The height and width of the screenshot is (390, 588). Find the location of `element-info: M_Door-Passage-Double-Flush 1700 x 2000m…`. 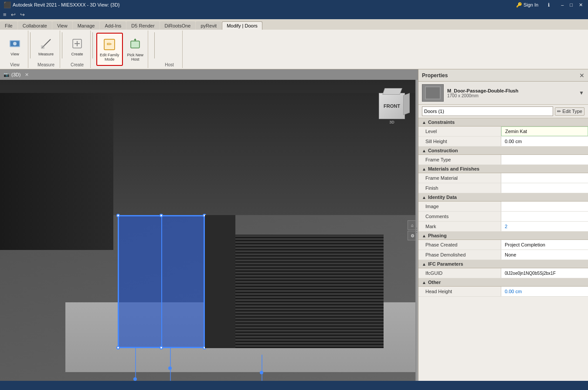

element-info: M_Door-Passage-Double-Flush 1700 x 2000m… is located at coordinates (511, 93).